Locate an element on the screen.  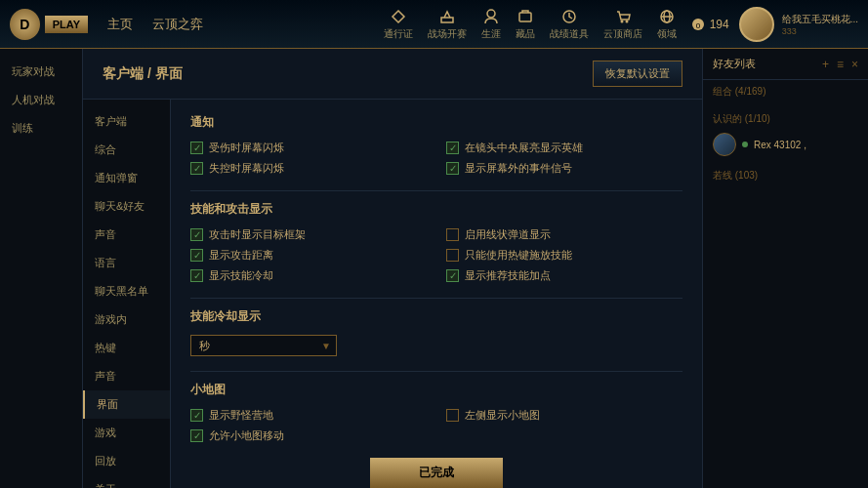
friends-close-icon: × is located at coordinates (855, 64).